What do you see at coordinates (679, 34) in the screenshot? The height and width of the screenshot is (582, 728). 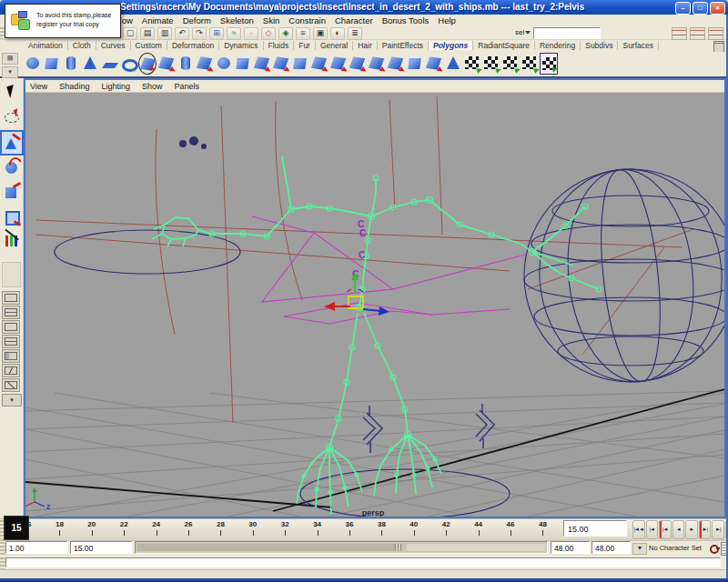 I see `toggle-attribute-editor-button` at bounding box center [679, 34].